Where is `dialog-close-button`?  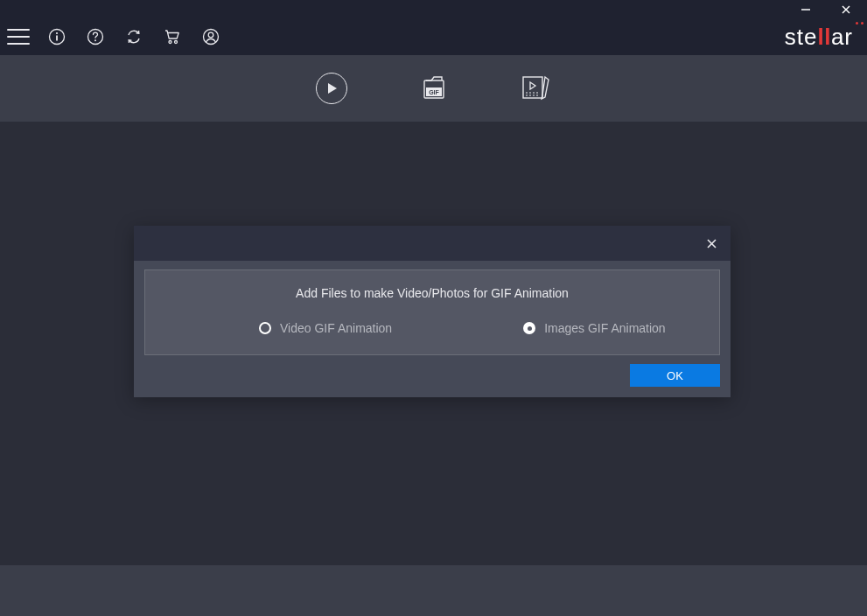 dialog-close-button is located at coordinates (711, 243).